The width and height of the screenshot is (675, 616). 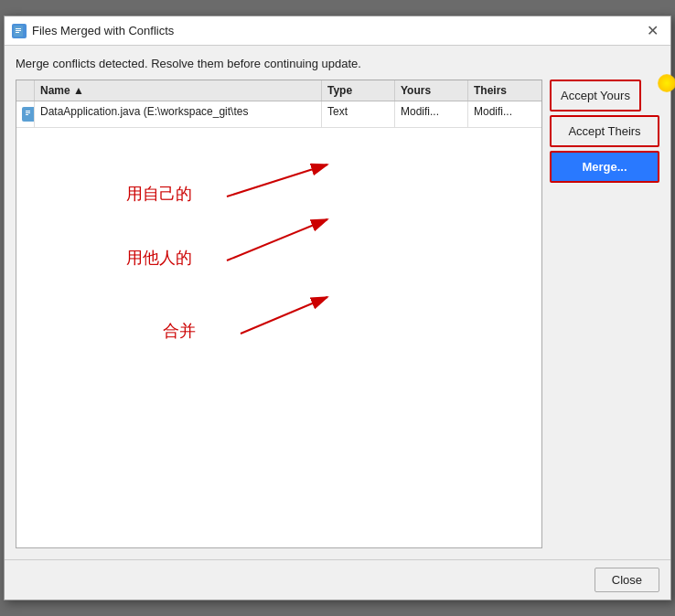 What do you see at coordinates (338, 31) in the screenshot?
I see `title-bar: Files Merged with Conflicts ✕` at bounding box center [338, 31].